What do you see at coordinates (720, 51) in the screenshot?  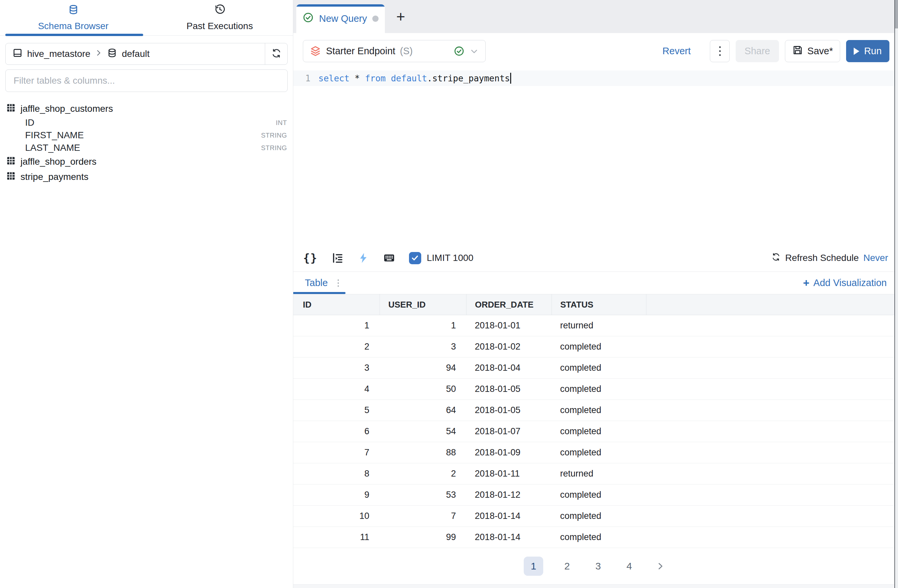 I see `more-actions-button` at bounding box center [720, 51].